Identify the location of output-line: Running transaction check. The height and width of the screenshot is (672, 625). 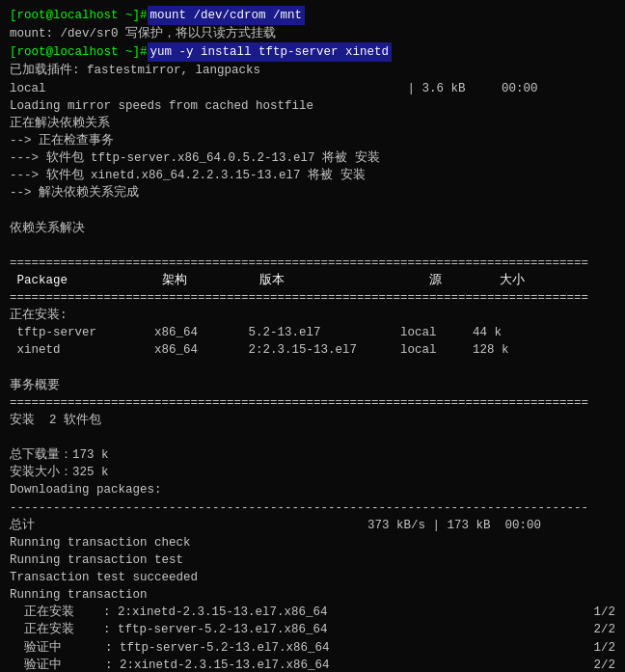
(312, 543).